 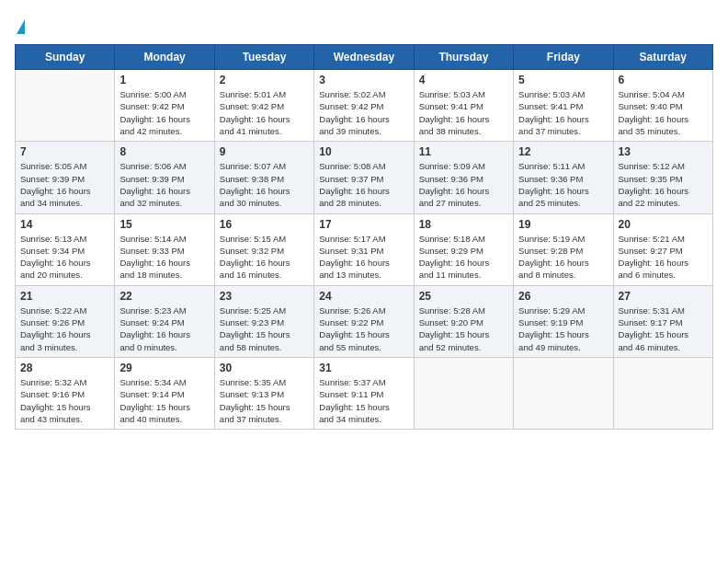 I want to click on day-info: Sunrise: 5:07 AMSunset: 9:38 PMDaylight:…, so click(x=265, y=184).